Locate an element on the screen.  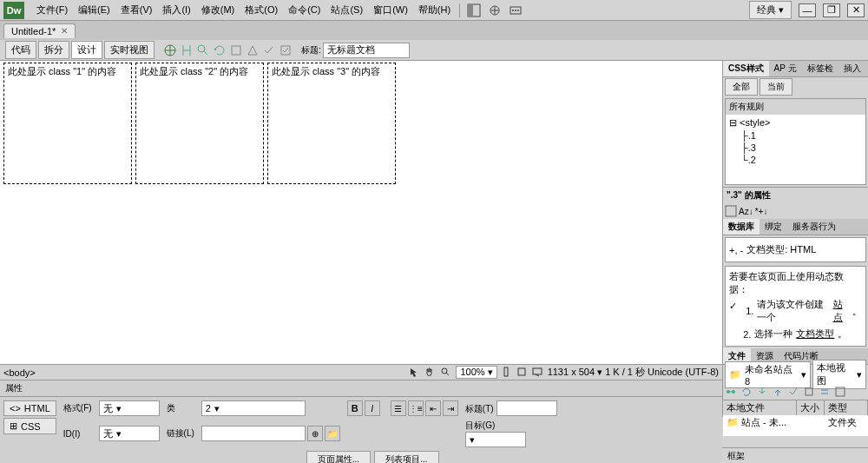
zoom-dropdown: 100% ▾ is located at coordinates (476, 372).